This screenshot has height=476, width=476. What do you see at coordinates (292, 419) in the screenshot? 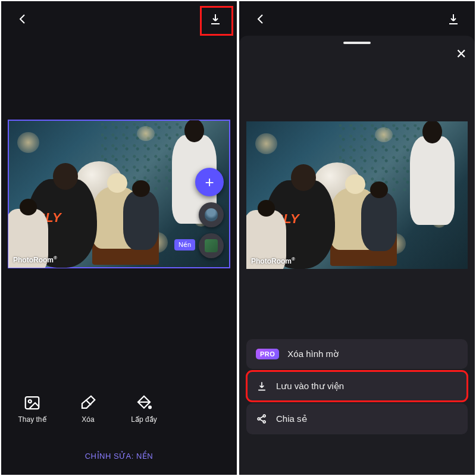
I see `menu-share-label: Chia sẻ` at bounding box center [292, 419].